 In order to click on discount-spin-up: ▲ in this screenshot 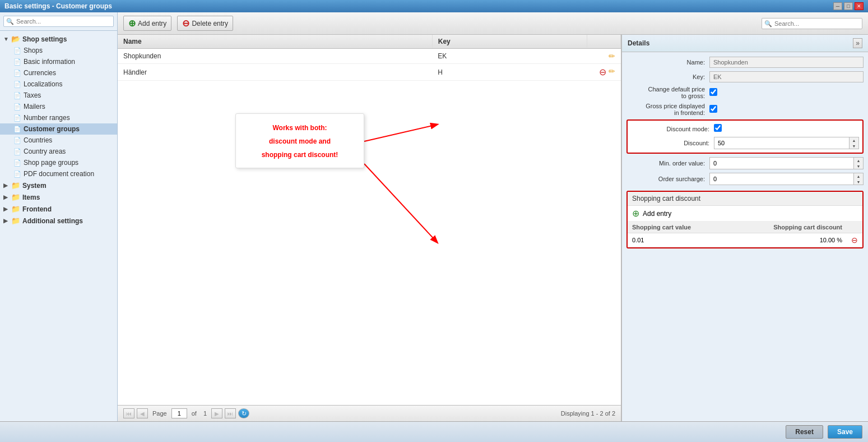, I will do `click(854, 140)`.